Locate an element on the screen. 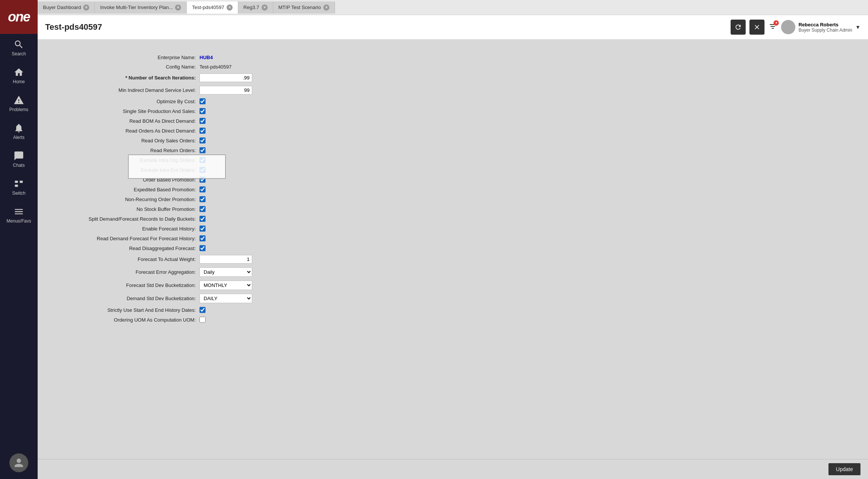 The height and width of the screenshot is (479, 868). read-return-label: Read Return Orders: is located at coordinates (128, 151).